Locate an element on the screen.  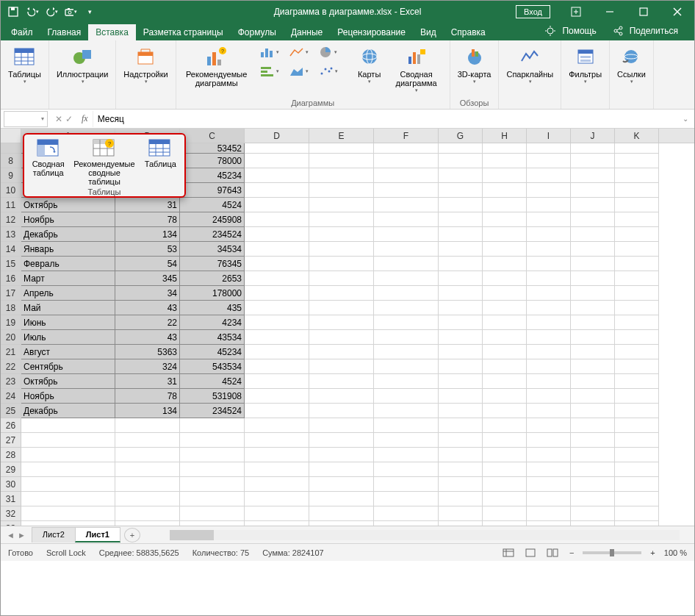
undo-icon: ▾ is located at coordinates (32, 12).